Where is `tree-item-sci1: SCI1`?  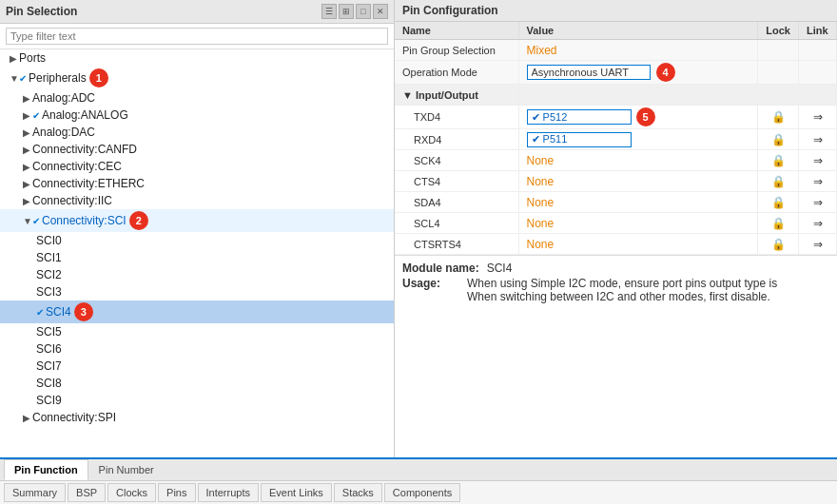 tree-item-sci1: SCI1 is located at coordinates (197, 258).